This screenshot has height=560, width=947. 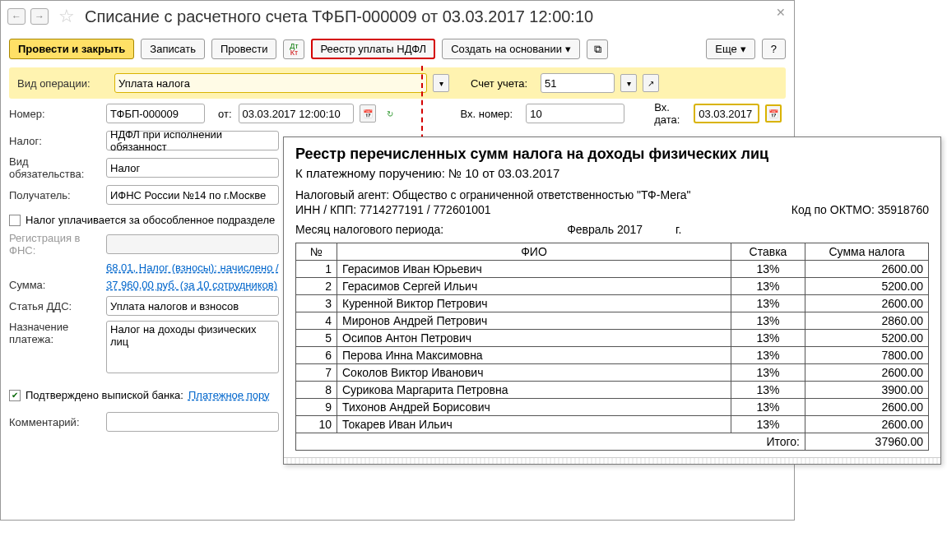 What do you see at coordinates (317, 252) in the screenshot?
I see `col-no: №` at bounding box center [317, 252].